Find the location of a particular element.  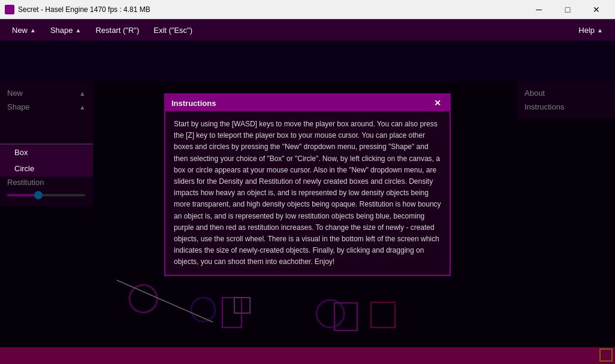

modal-close-button: ✕ is located at coordinates (438, 103).